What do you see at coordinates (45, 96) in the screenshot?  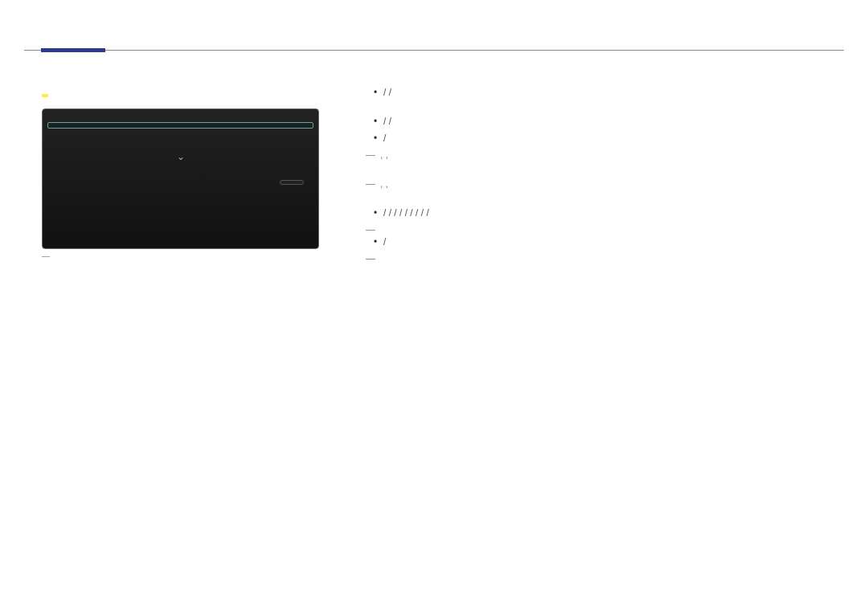 I see `settings-highlight` at bounding box center [45, 96].